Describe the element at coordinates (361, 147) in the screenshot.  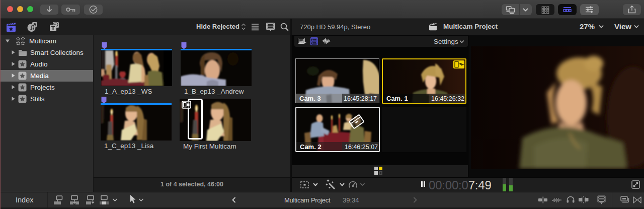
I see `svg-text: 16:46:25:07` at that location.